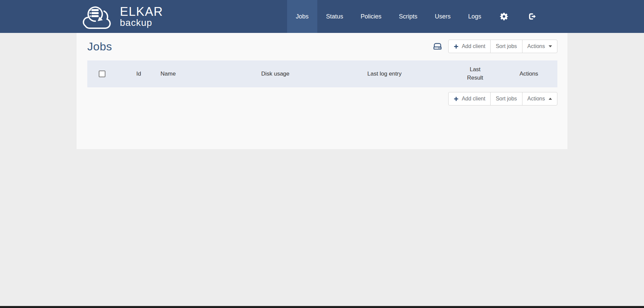 This screenshot has height=308, width=644. Describe the element at coordinates (503, 46) in the screenshot. I see `toolbar-button-group-top: Add client Sort jobs Actions` at that location.